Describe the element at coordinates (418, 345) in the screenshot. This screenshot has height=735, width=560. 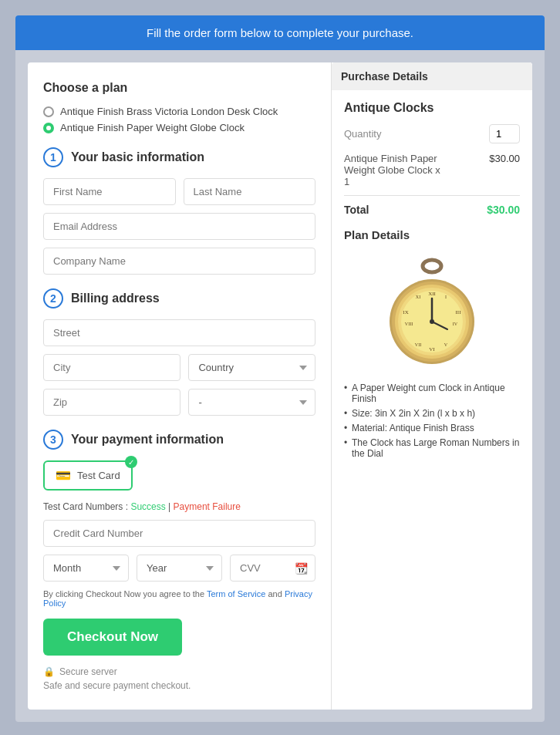
I see `svg-text: VII` at that location.